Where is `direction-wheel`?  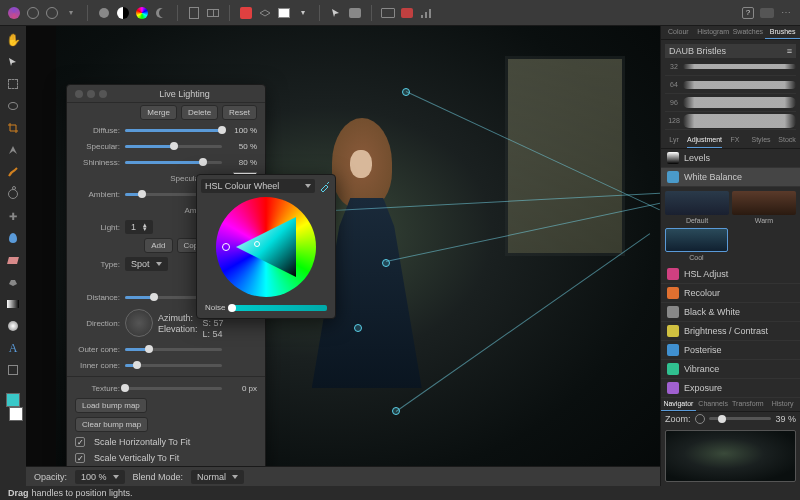 direction-wheel is located at coordinates (139, 323).